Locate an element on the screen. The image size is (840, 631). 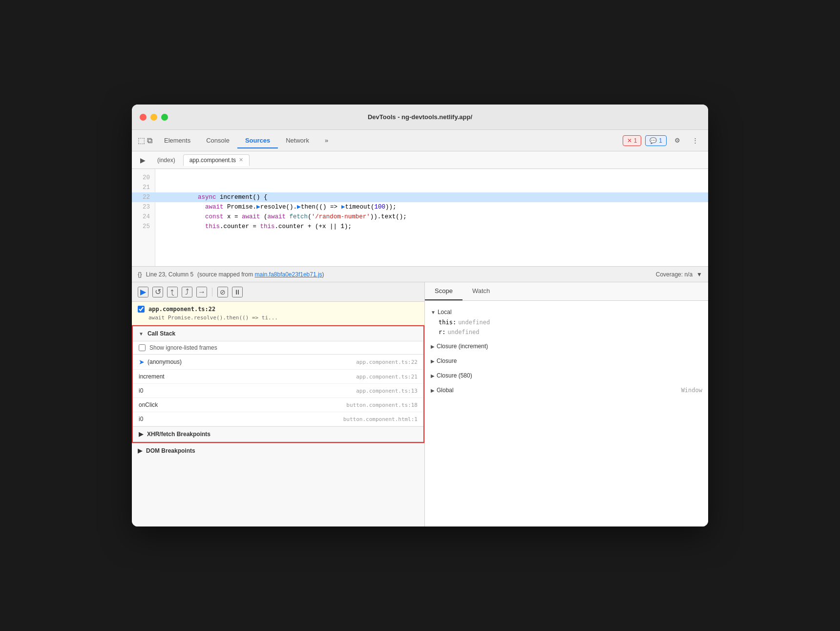
dom-bp-header: ▶ DOM Breakpoints is located at coordinates (278, 451).